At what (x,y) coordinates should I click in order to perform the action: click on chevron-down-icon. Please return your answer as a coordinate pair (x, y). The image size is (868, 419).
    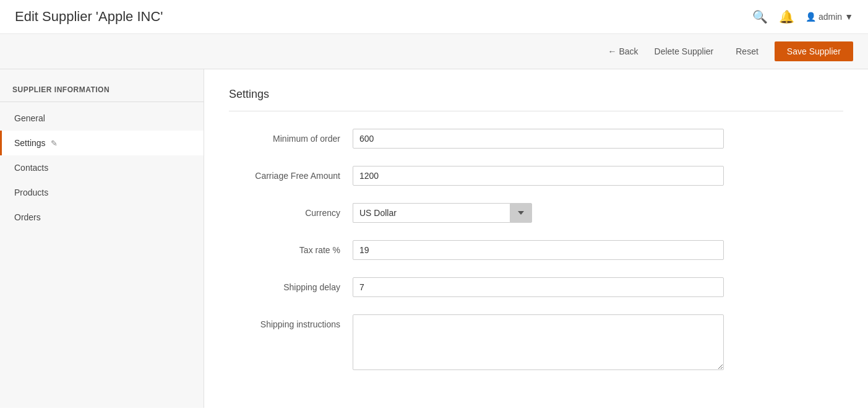
    Looking at the image, I should click on (521, 213).